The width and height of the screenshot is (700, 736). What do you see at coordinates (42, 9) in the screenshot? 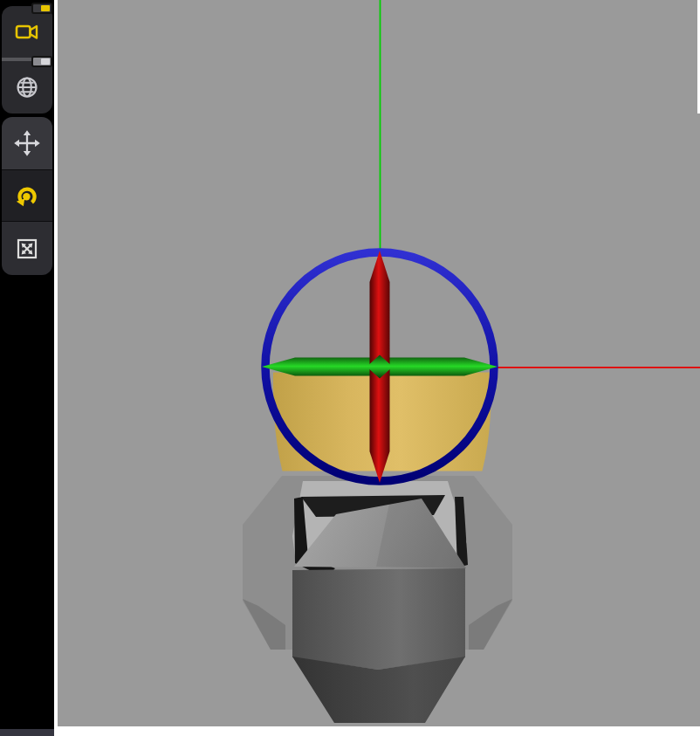
I see `camera-view-toggle` at bounding box center [42, 9].